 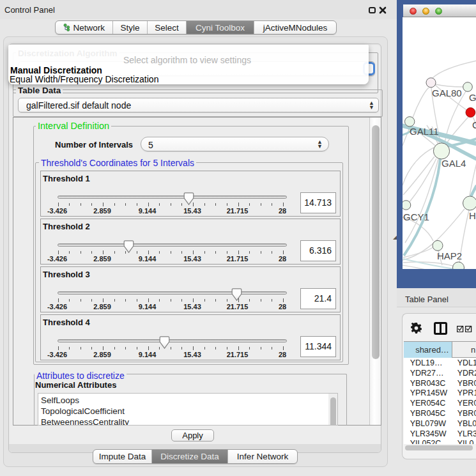 I want to click on svg-text: GAL4, so click(x=454, y=164).